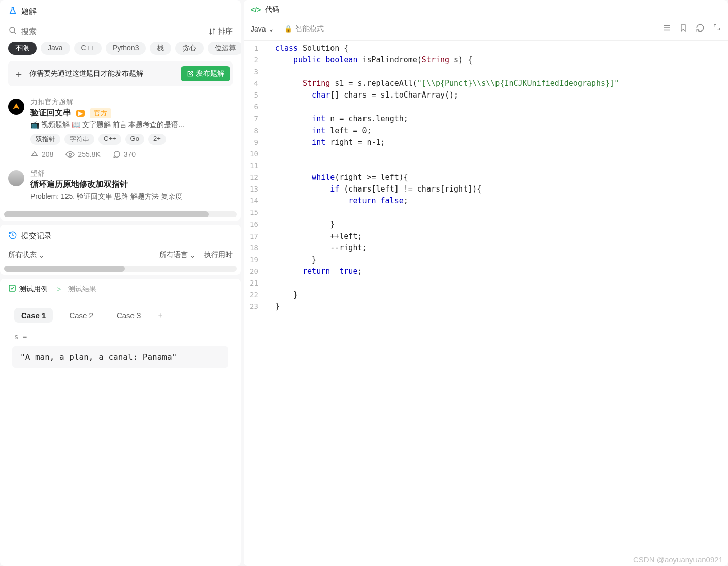 The image size is (728, 566). I want to click on search-box, so click(106, 32).